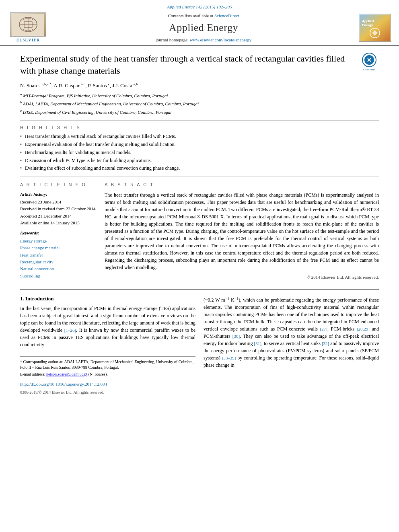 The height and width of the screenshot is (532, 399). I want to click on thermal-word: thermal, so click(188, 337).